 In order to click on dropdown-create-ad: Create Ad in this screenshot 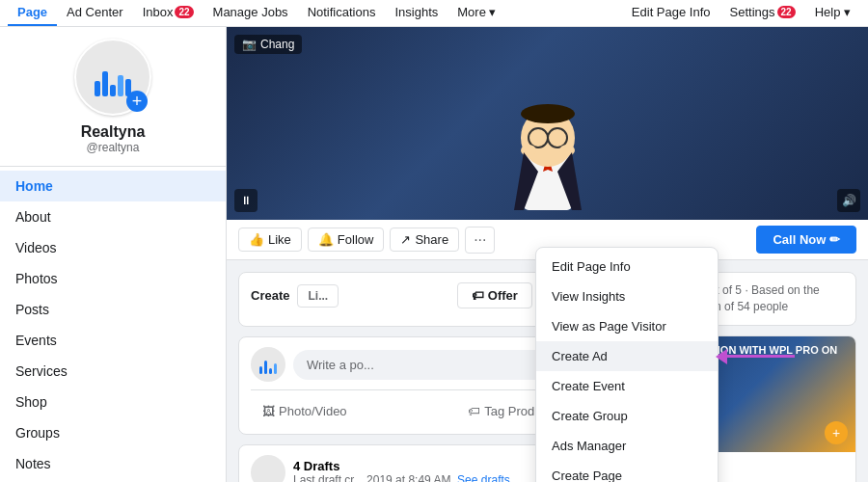, I will do `click(627, 357)`.